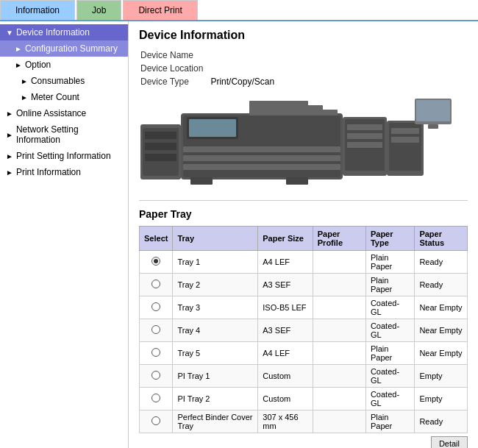 The height and width of the screenshot is (448, 478). What do you see at coordinates (64, 65) in the screenshot?
I see `sidebar-item-option: ► Option` at bounding box center [64, 65].